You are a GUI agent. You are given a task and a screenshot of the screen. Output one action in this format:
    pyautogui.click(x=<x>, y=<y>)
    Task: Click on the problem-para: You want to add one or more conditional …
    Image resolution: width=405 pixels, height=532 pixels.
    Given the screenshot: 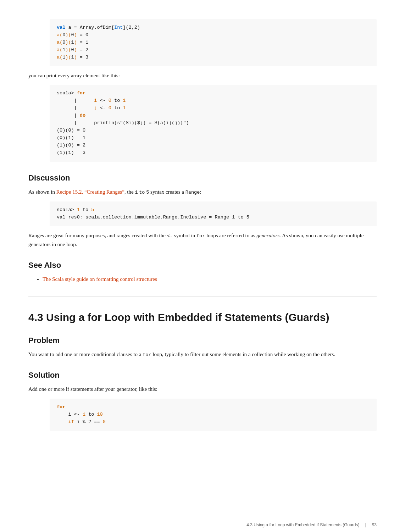 What is the action you would take?
    pyautogui.click(x=202, y=355)
    